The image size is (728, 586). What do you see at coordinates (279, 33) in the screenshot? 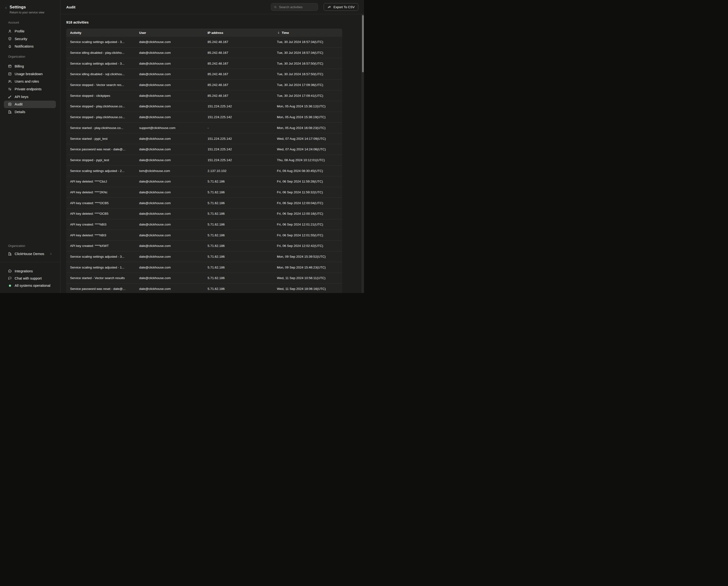
I see `sort-desc-icon` at bounding box center [279, 33].